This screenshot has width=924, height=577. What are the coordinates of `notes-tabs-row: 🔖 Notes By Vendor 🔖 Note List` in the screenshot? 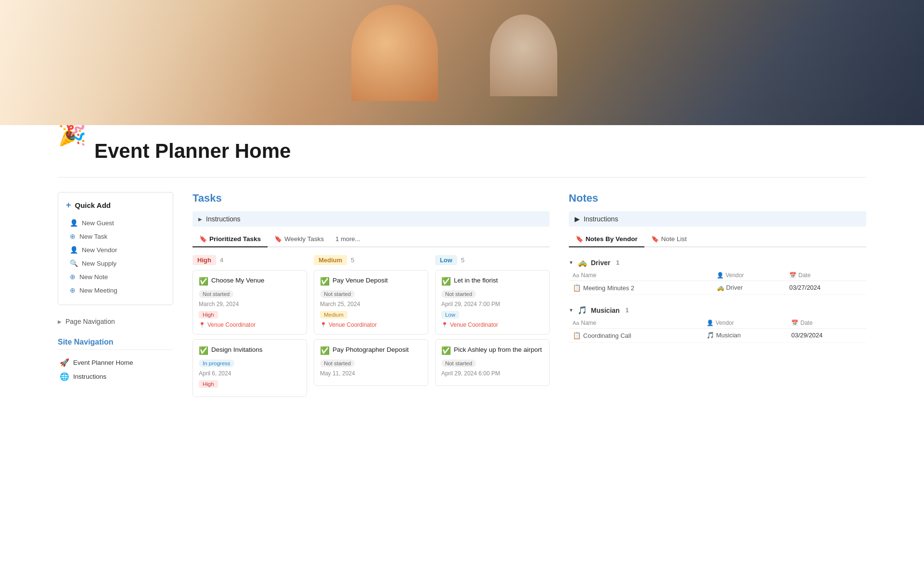 It's located at (718, 240).